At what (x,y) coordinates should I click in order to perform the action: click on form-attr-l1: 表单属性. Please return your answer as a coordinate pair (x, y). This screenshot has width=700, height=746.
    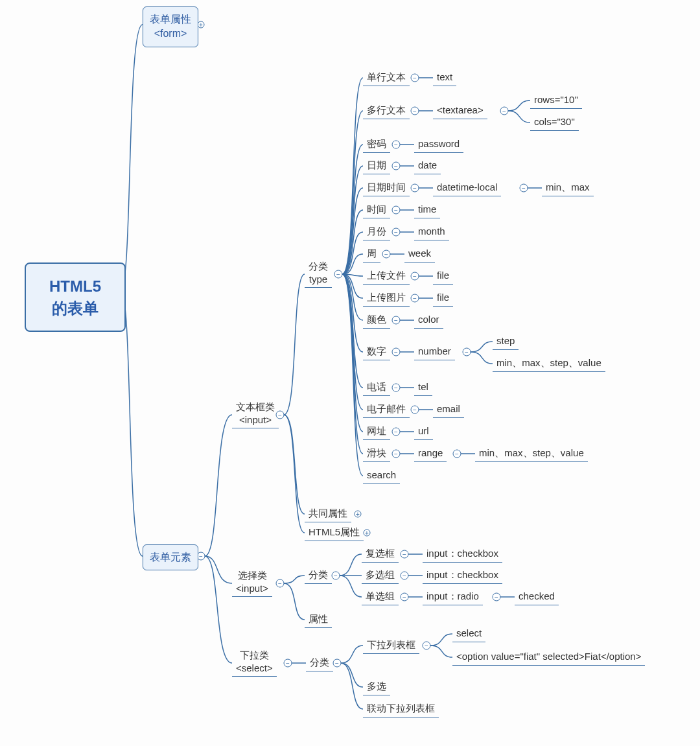
    Looking at the image, I should click on (170, 19).